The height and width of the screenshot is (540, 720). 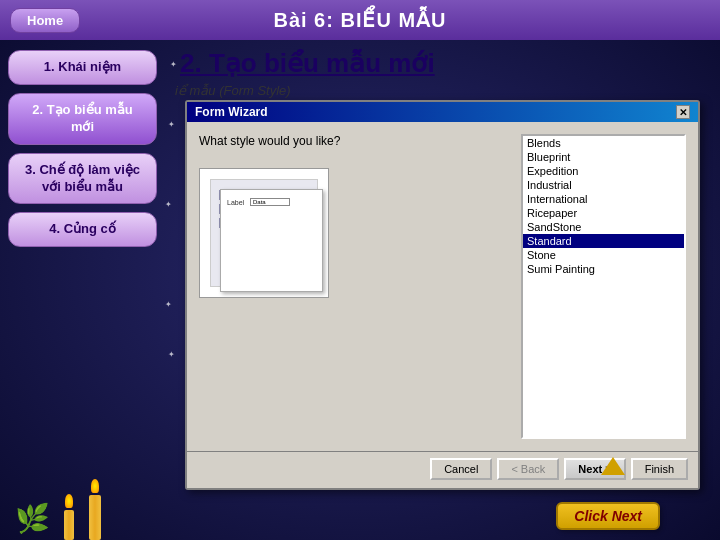 What do you see at coordinates (604, 199) in the screenshot?
I see `style-item-international: International` at bounding box center [604, 199].